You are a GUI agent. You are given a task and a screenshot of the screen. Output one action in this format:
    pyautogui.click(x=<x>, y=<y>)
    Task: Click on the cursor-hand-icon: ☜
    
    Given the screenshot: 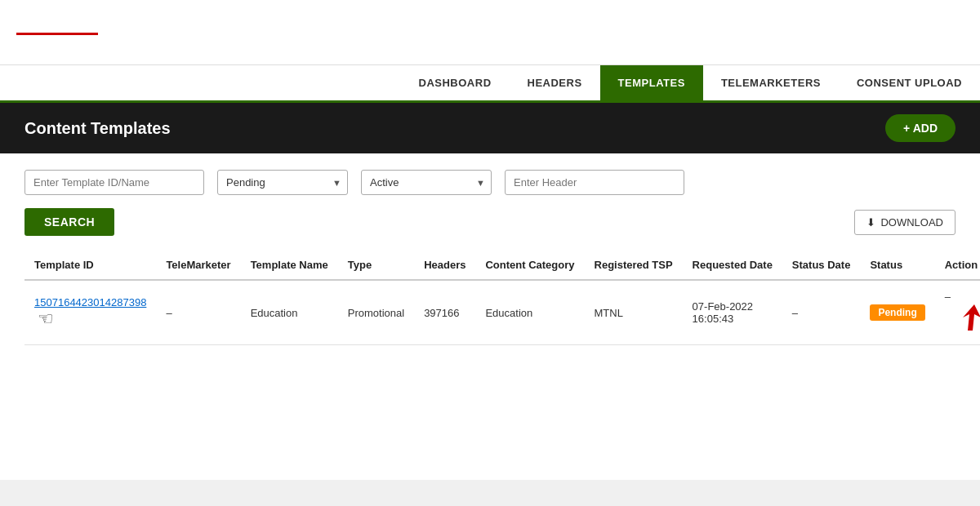 What is the action you would take?
    pyautogui.click(x=46, y=319)
    